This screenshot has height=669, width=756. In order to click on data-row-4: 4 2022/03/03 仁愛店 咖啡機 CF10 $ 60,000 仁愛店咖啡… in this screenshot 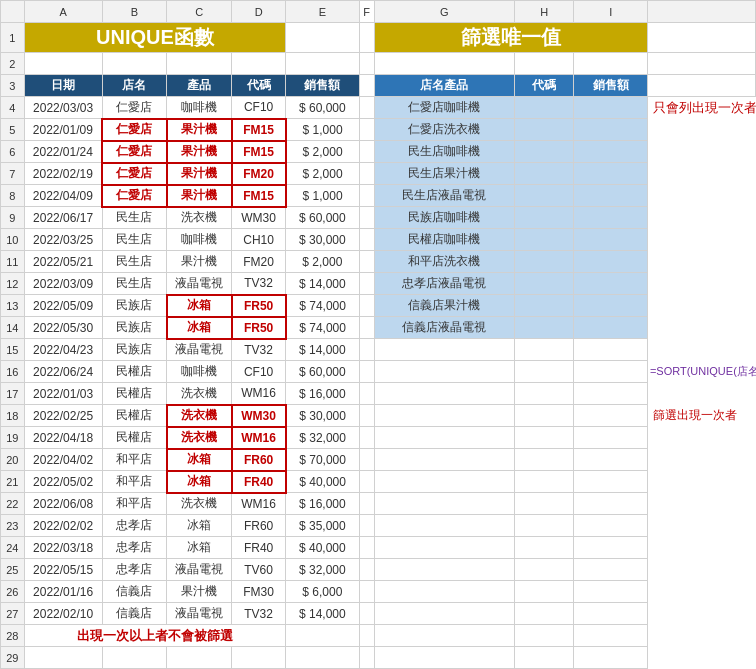, I will do `click(378, 108)`.